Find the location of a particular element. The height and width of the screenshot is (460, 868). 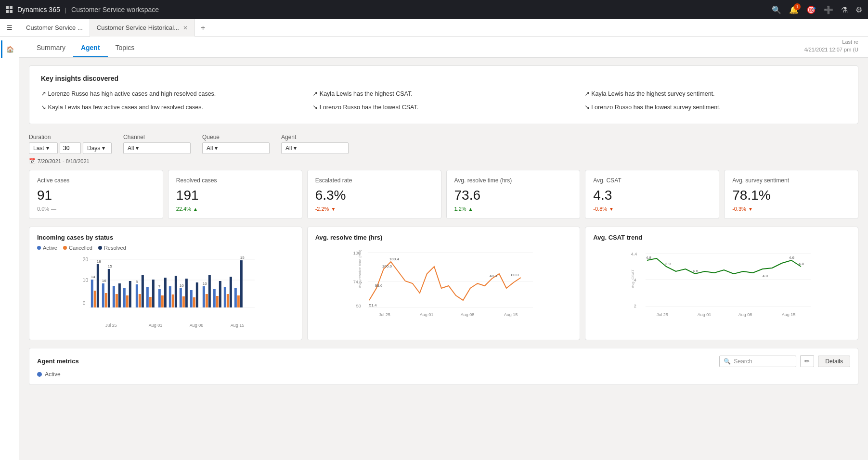

incoming-cases-legend: Active Cancelled Resolved is located at coordinates (166, 248).